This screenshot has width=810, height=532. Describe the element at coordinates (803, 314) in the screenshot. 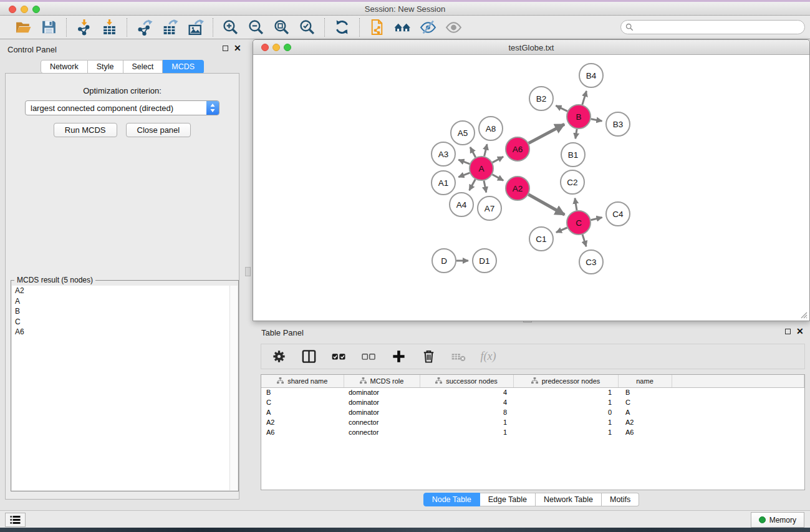

I see `resize-grip-icon` at that location.